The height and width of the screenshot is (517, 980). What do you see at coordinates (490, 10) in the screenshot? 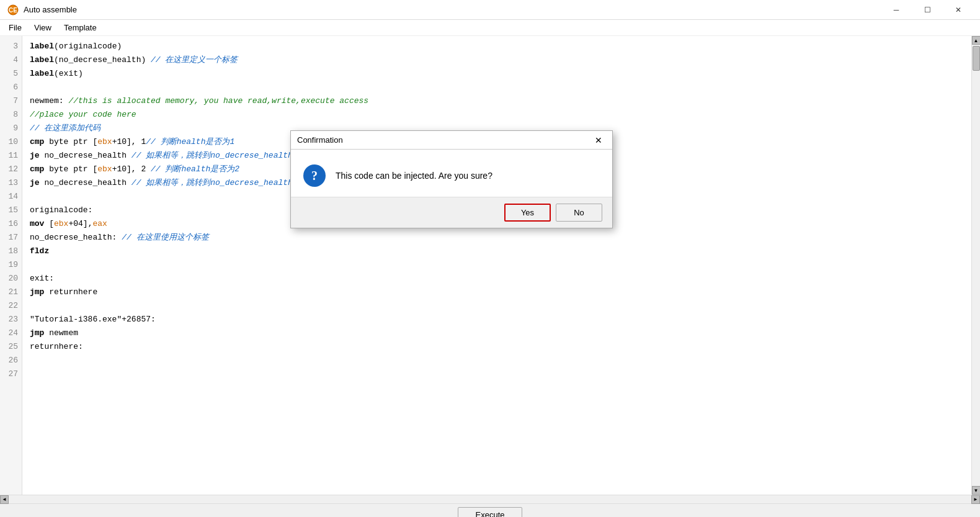
I see `title-bar: CE Auto assemble ─ ☐ ✕` at bounding box center [490, 10].